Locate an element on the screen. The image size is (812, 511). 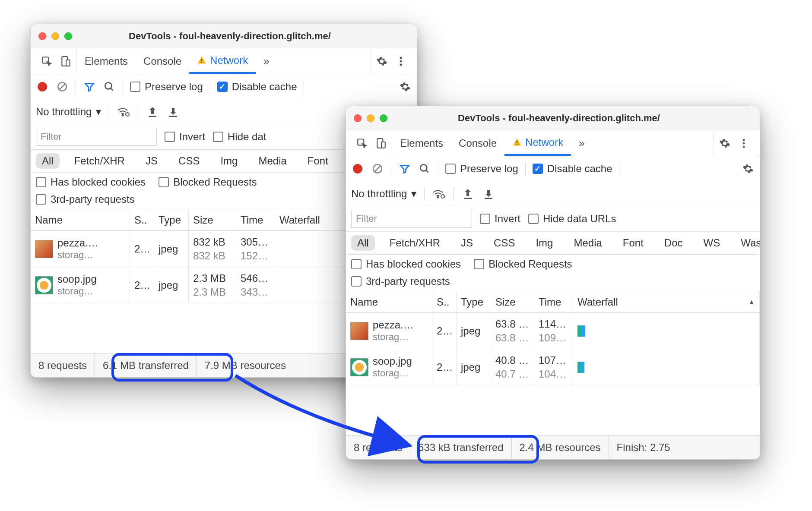
row-domain: storag… is located at coordinates (392, 373).